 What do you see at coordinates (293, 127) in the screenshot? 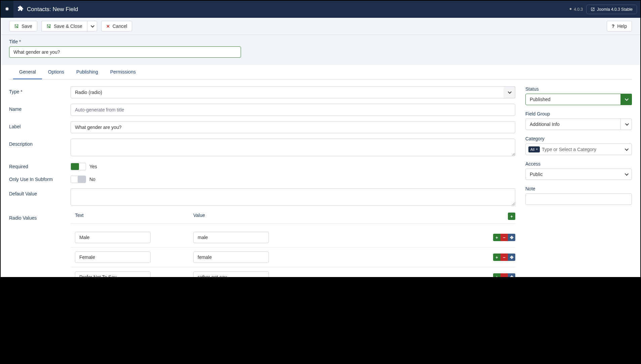
I see `label-input` at bounding box center [293, 127].